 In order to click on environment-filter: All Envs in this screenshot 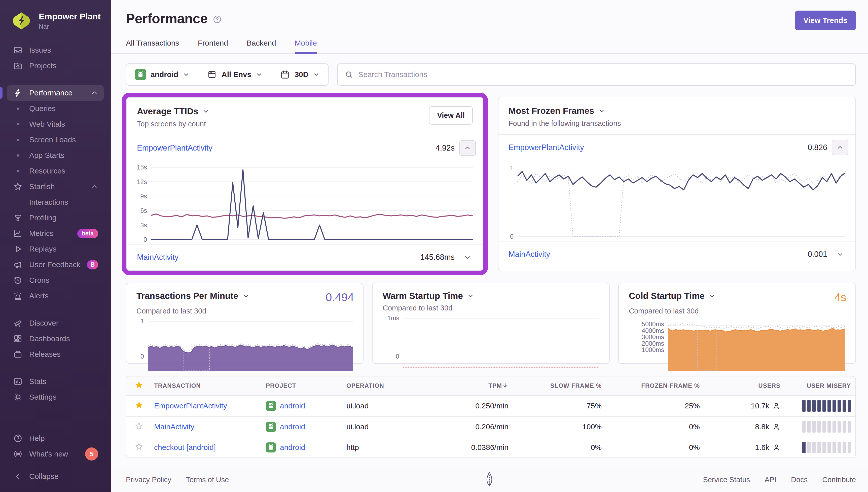, I will do `click(235, 74)`.